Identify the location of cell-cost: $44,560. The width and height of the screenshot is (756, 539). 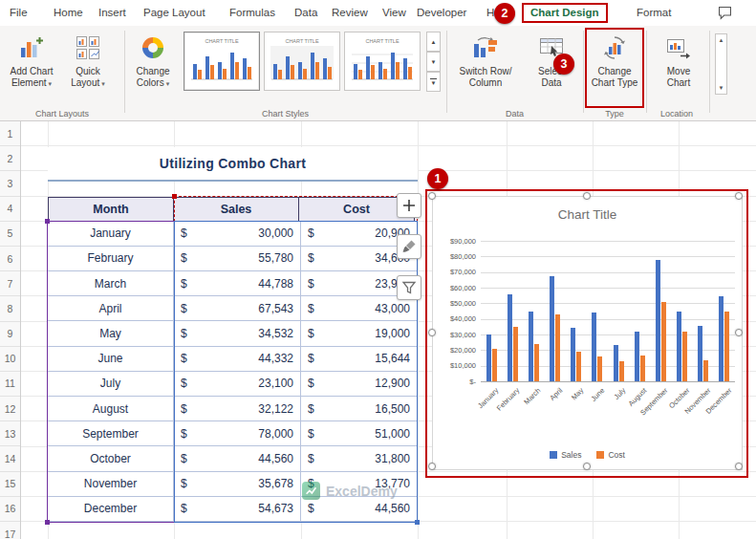
(359, 509).